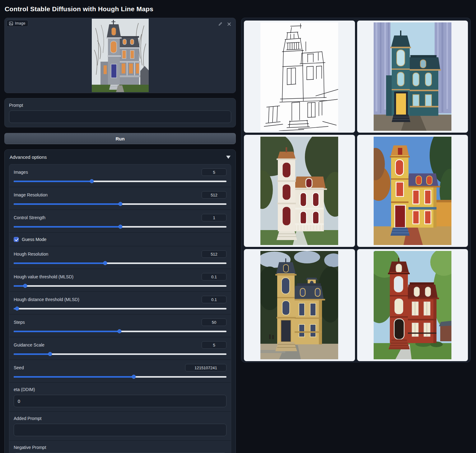 The height and width of the screenshot is (453, 476). Describe the element at coordinates (214, 300) in the screenshot. I see `hough-distance-threshold-value-input: 0.1` at that location.